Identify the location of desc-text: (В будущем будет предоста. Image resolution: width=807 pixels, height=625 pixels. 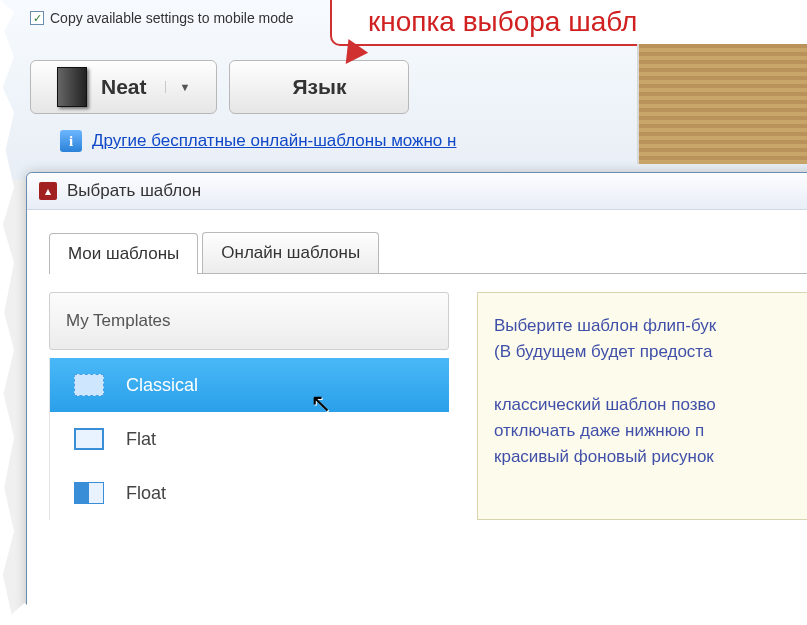
(603, 352).